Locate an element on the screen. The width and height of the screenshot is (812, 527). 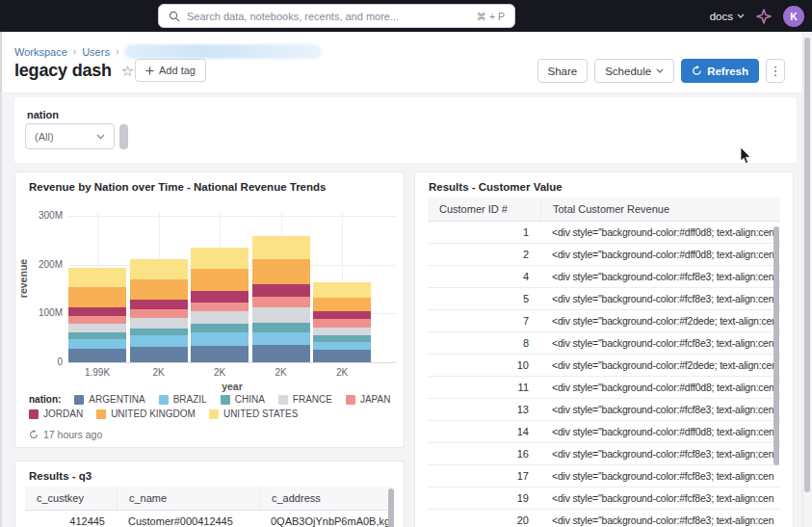
customer-id-cell: 20 is located at coordinates (484, 518).